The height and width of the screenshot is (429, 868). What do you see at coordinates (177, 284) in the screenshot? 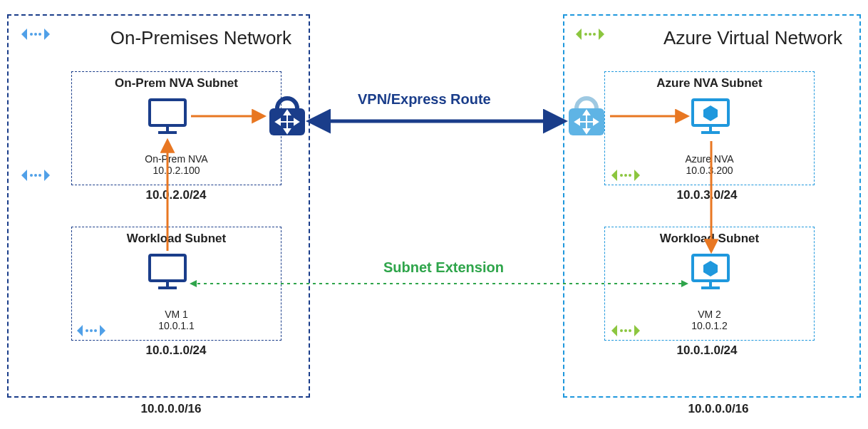
I see `onprem-workload-subnet: Workload Subnet VM 1 10.0.1.1` at bounding box center [177, 284].